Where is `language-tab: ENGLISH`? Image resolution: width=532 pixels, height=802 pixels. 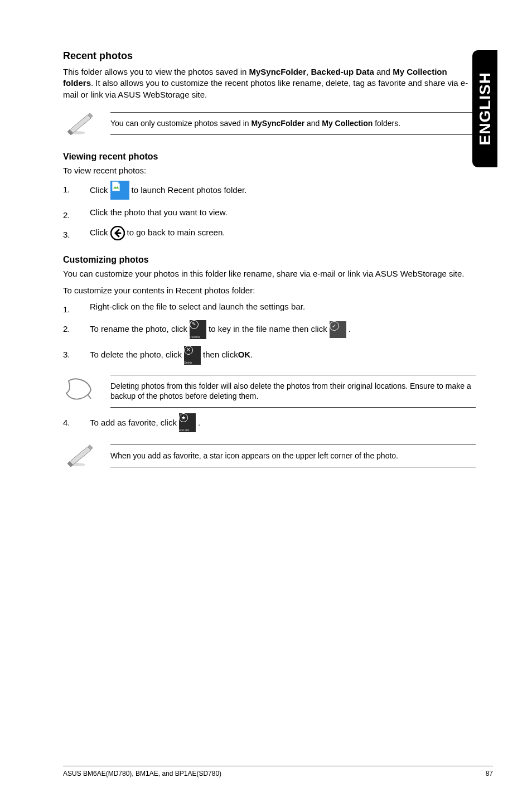
language-tab: ENGLISH is located at coordinates (485, 109).